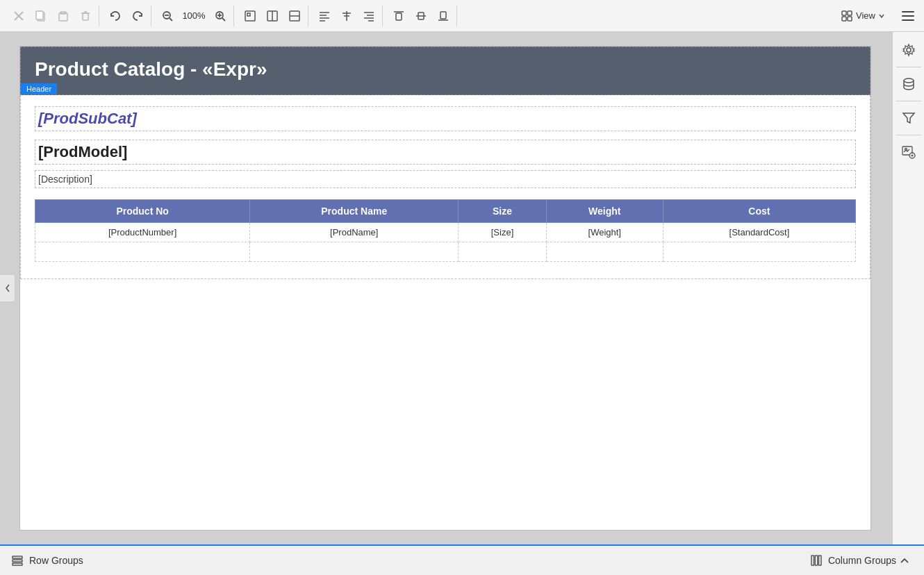 The image size is (924, 575). I want to click on cell-weight: [Weight], so click(604, 233).